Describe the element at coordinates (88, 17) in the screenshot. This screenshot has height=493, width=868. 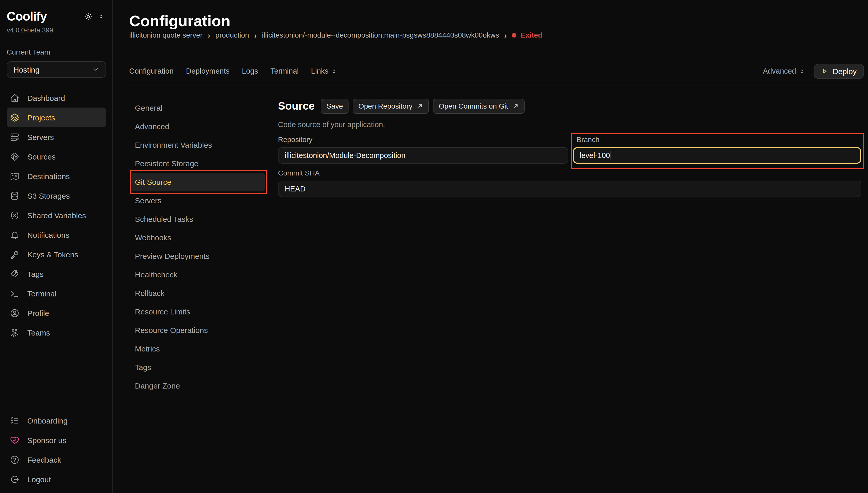
I see `theme-sun-icon` at that location.